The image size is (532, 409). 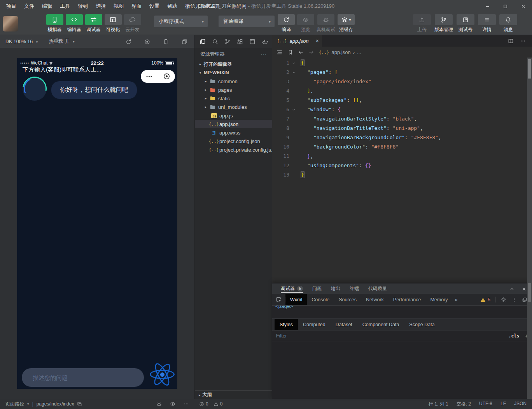 I want to click on inspector-tab-component-data: Component Data, so click(x=381, y=324).